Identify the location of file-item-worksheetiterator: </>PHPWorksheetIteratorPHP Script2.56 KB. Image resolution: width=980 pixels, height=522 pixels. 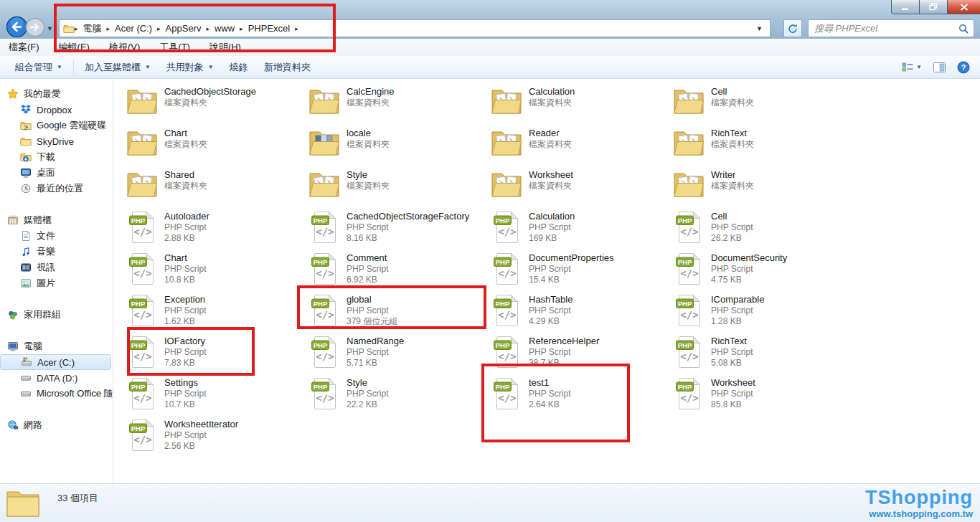
(217, 438).